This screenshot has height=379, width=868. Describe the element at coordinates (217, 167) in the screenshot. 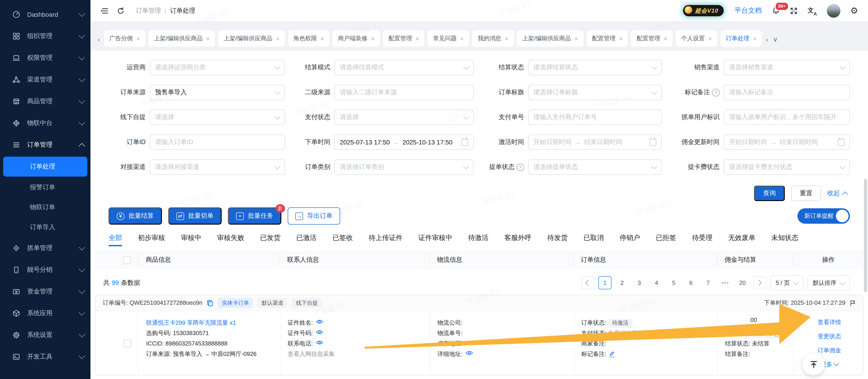

I see `docking-channel-select: 请选择对接渠道` at that location.